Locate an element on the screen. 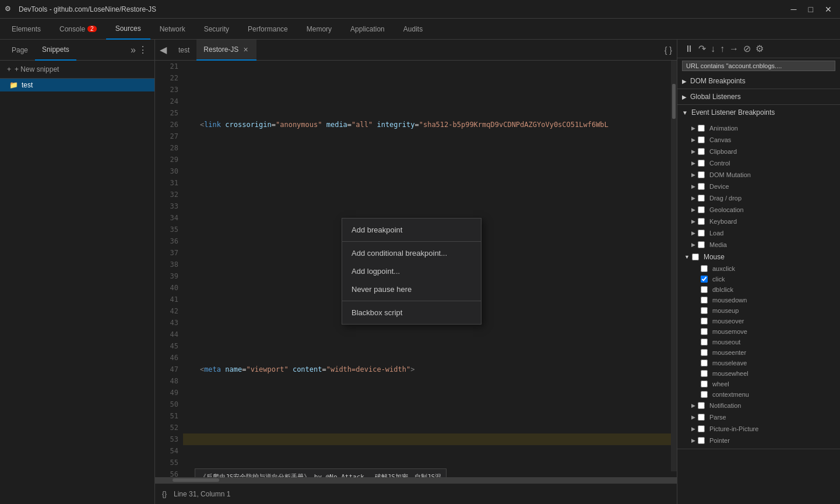 The image size is (840, 504). step-into-button: ↓ is located at coordinates (713, 49).